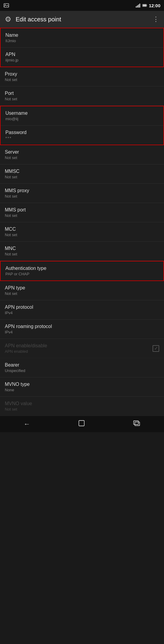  What do you see at coordinates (8, 19) in the screenshot?
I see `settings-gear-icon: ⚙` at bounding box center [8, 19].